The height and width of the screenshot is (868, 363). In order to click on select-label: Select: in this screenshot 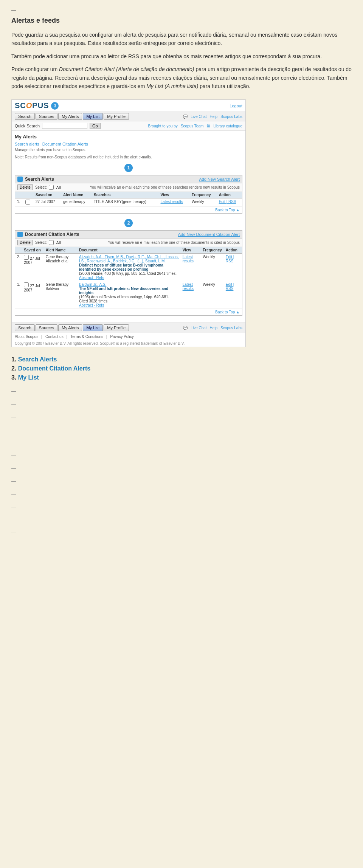, I will do `click(41, 188)`.